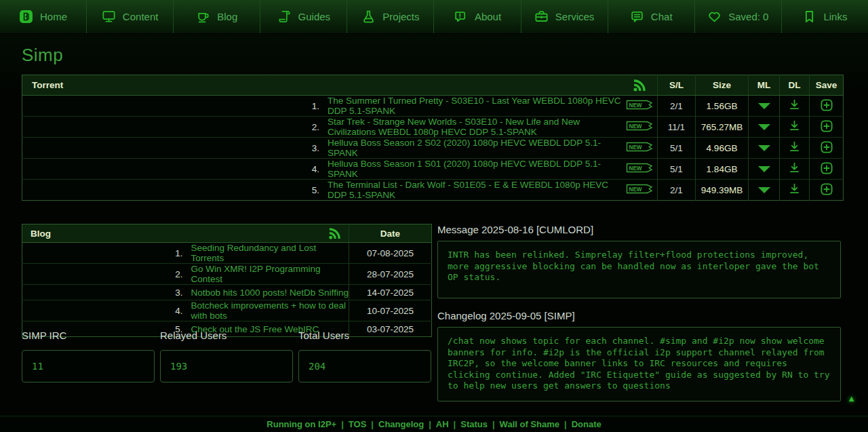 The height and width of the screenshot is (432, 868). Describe the element at coordinates (365, 335) in the screenshot. I see `stat-label: Total Users` at that location.